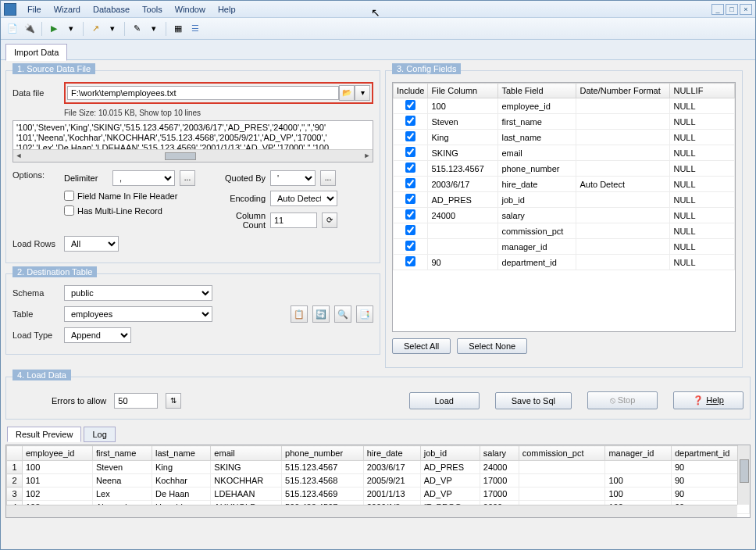 The image size is (756, 550). I want to click on result-col-header: last_name, so click(181, 453).